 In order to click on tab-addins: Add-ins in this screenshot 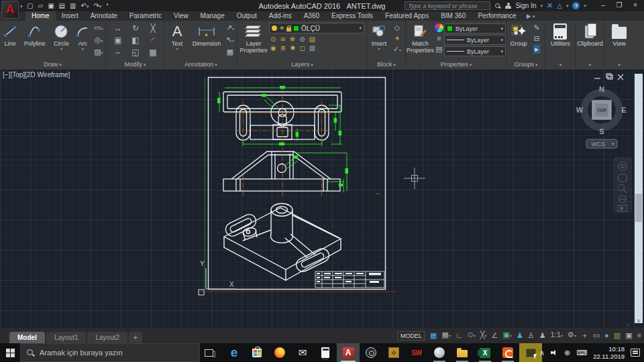, I will do `click(280, 16)`.